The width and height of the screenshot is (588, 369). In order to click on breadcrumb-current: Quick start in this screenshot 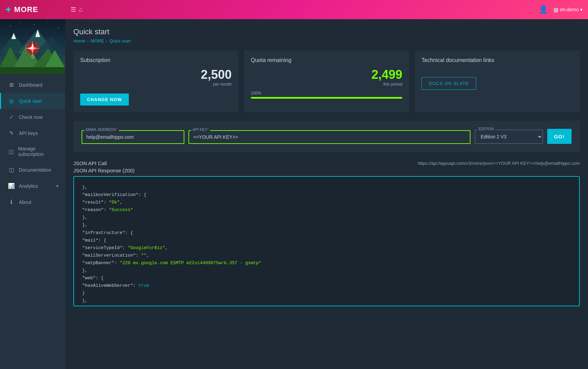, I will do `click(120, 41)`.